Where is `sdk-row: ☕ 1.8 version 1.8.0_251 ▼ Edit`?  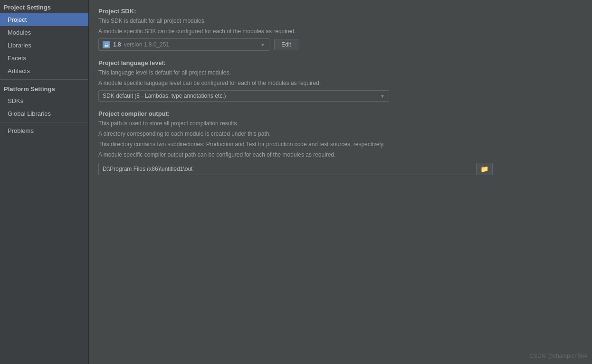 sdk-row: ☕ 1.8 version 1.8.0_251 ▼ Edit is located at coordinates (340, 45).